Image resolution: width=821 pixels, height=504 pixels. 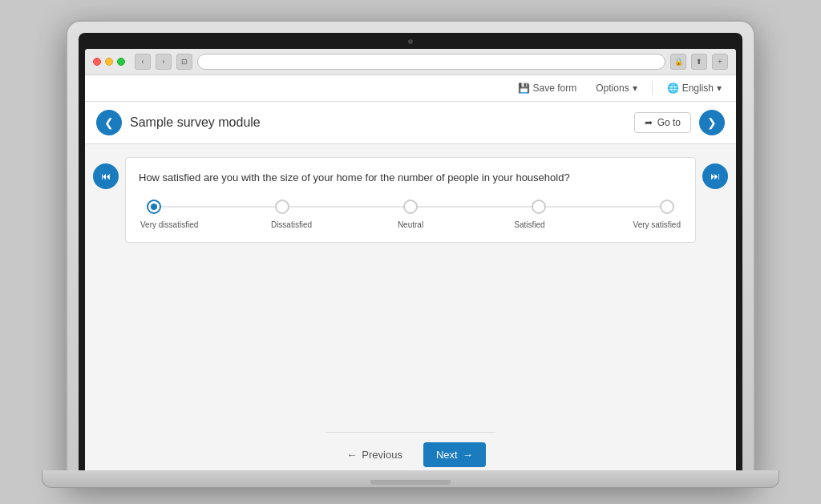 I want to click on lock-icon: 🔒, so click(x=678, y=62).